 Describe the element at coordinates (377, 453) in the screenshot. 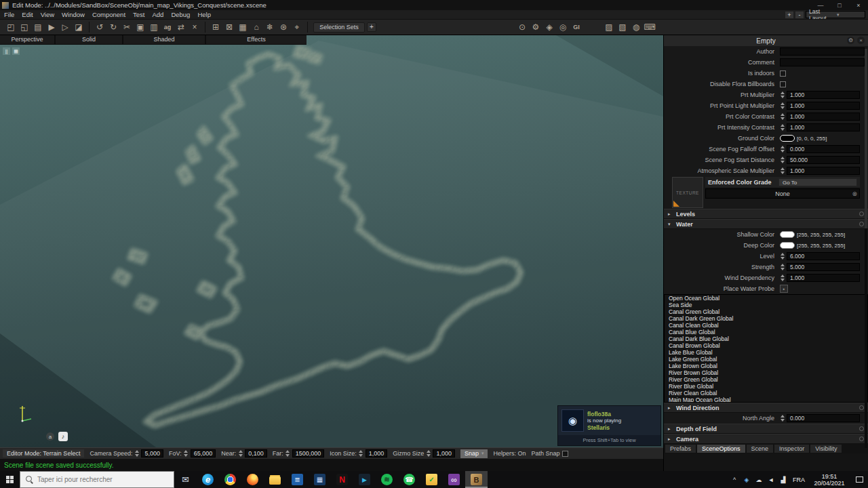

I see `icon-size-value: 1,000` at that location.